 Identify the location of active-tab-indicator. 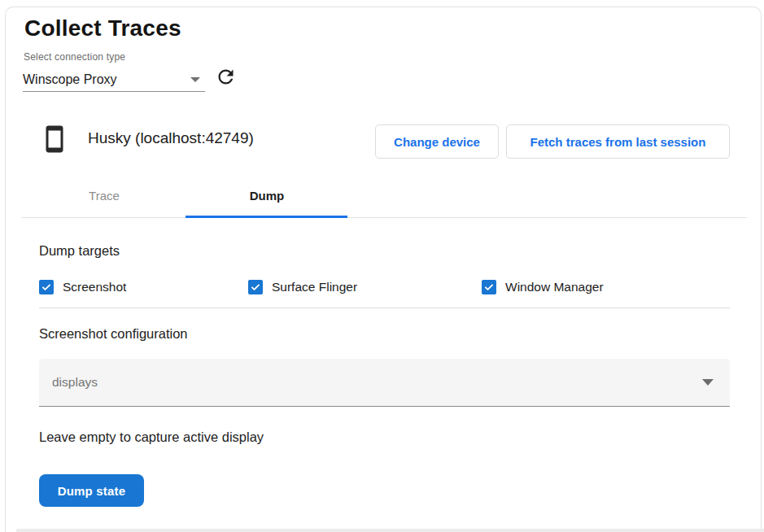
(267, 216).